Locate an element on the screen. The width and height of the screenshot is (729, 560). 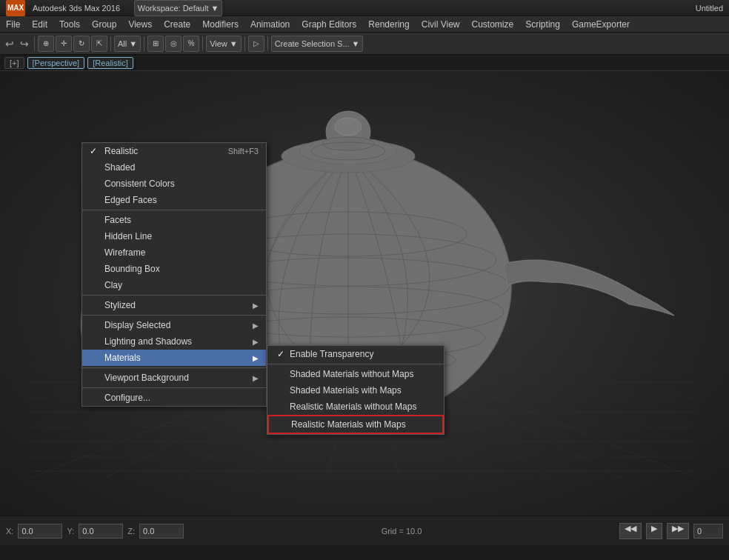
ctx-bounding-box: Bounding Box is located at coordinates (174, 269).